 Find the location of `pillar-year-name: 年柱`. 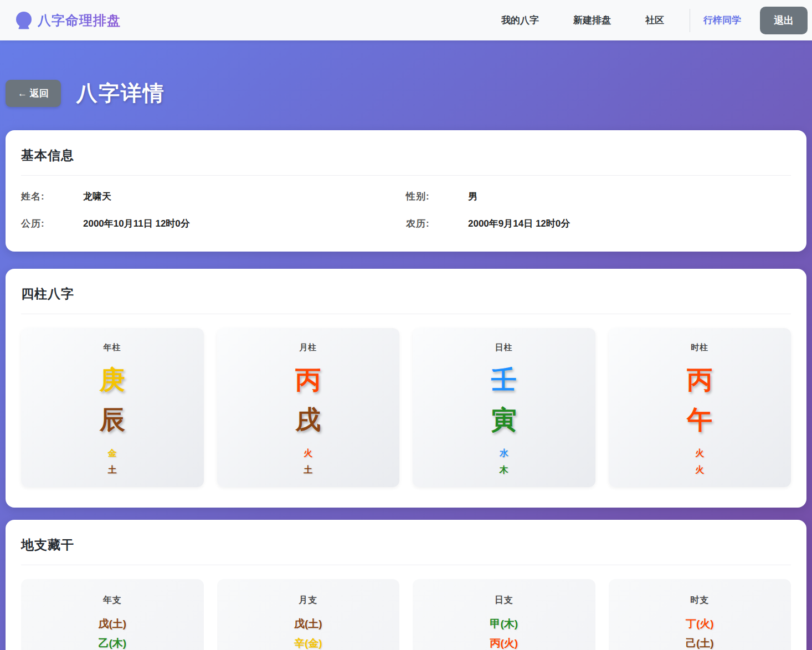

pillar-year-name: 年柱 is located at coordinates (112, 348).